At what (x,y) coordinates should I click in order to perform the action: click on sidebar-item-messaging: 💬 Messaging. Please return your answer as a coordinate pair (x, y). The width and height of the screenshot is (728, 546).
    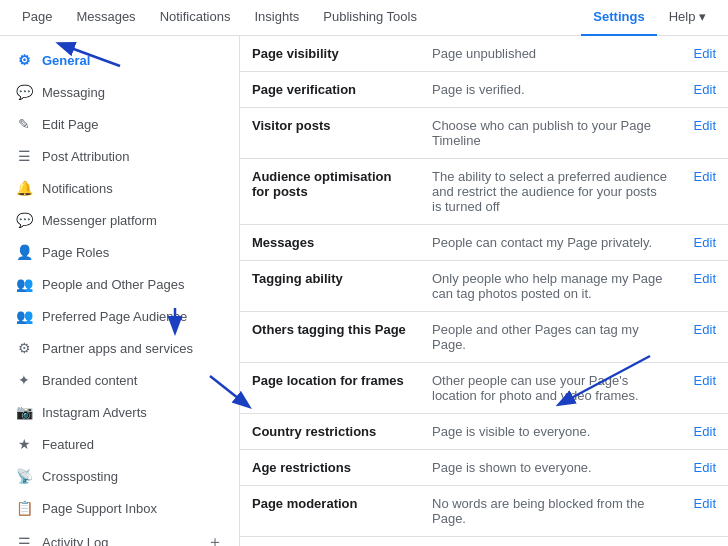
    Looking at the image, I should click on (120, 92).